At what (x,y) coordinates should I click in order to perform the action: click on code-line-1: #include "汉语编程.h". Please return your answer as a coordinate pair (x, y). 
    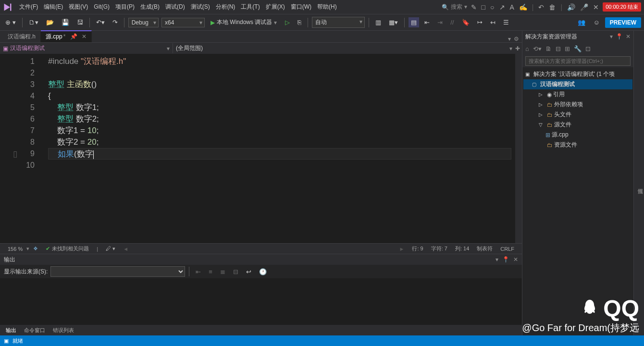
    Looking at the image, I should click on (282, 62).